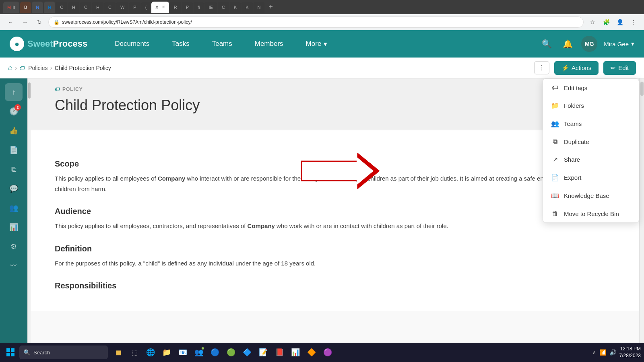 The width and height of the screenshot is (644, 362). What do you see at coordinates (86, 7) in the screenshot?
I see `tab-7: C` at bounding box center [86, 7].